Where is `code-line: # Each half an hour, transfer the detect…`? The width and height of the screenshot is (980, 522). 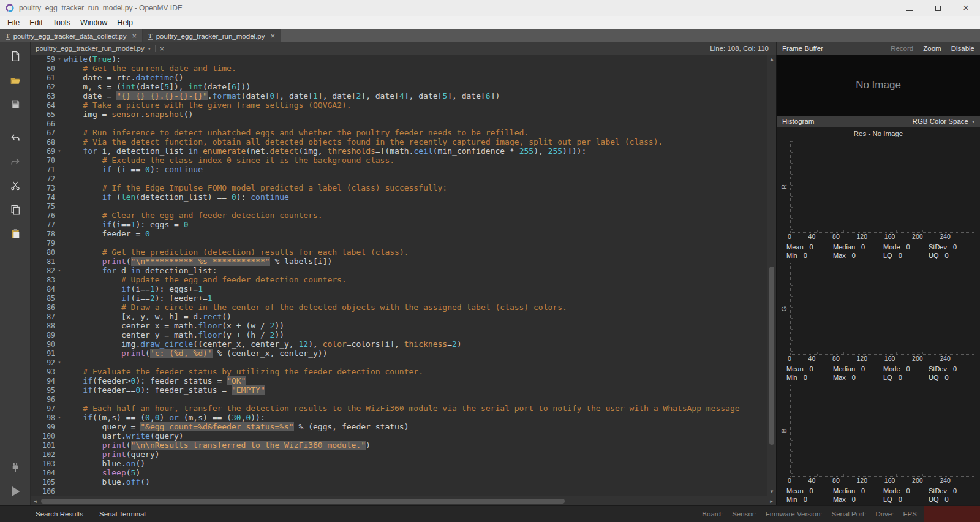 code-line: # Each half an hour, transfer the detect… is located at coordinates (415, 408).